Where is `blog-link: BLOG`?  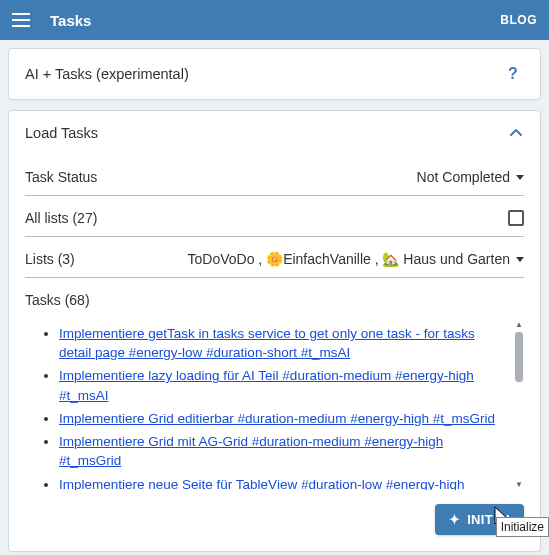 blog-link: BLOG is located at coordinates (518, 20).